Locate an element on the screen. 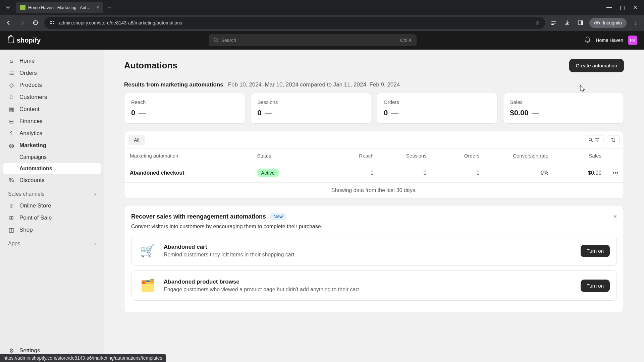 This screenshot has width=644, height=362. nav-label: Campaigns is located at coordinates (33, 157).